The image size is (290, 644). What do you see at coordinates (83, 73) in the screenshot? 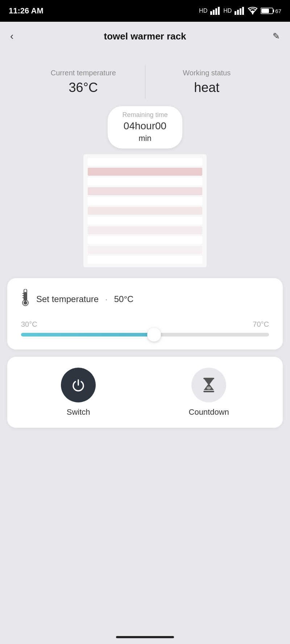
I see `current-temp-label: Current temperature` at bounding box center [83, 73].